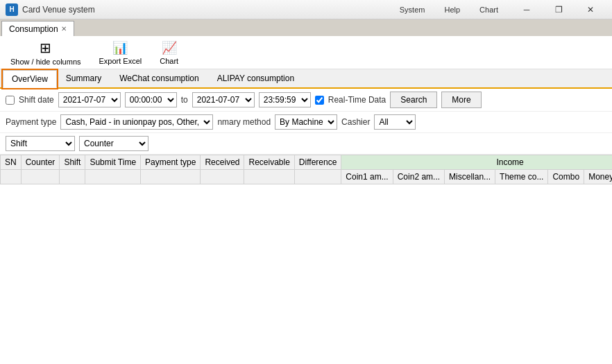 The height and width of the screenshot is (364, 612). What do you see at coordinates (83, 78) in the screenshot?
I see `subtab-summary-label: Summary` at bounding box center [83, 78].